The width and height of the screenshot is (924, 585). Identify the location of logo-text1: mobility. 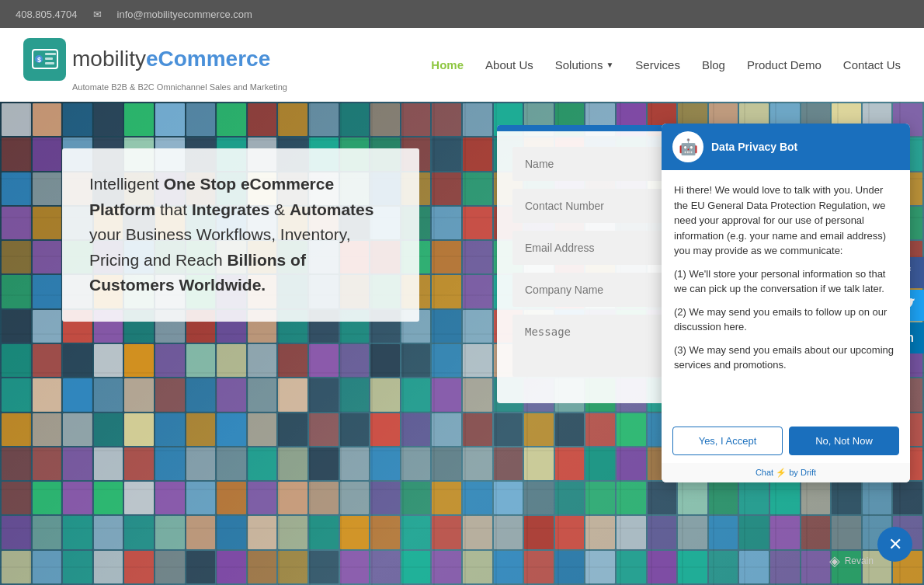
(109, 59).